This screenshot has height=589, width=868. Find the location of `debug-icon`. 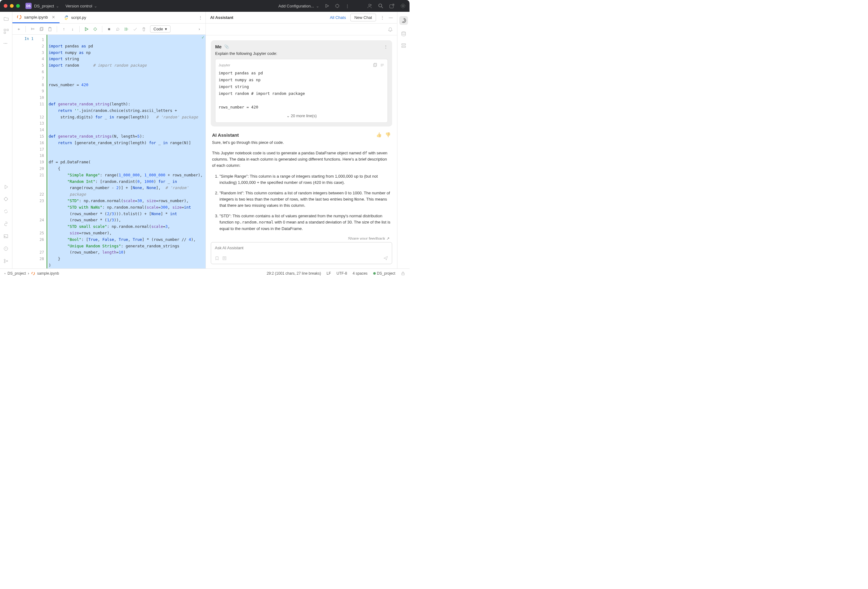

debug-icon is located at coordinates (337, 6).